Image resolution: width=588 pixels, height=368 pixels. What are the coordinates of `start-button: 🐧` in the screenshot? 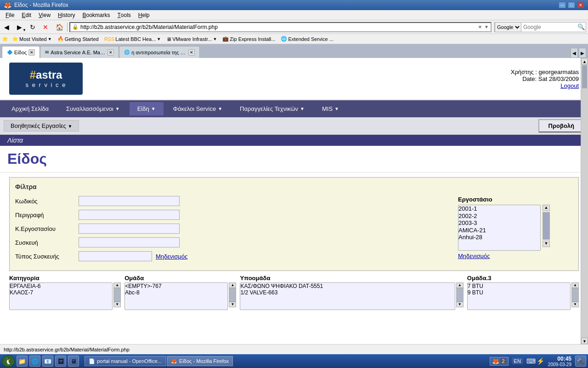 It's located at (8, 361).